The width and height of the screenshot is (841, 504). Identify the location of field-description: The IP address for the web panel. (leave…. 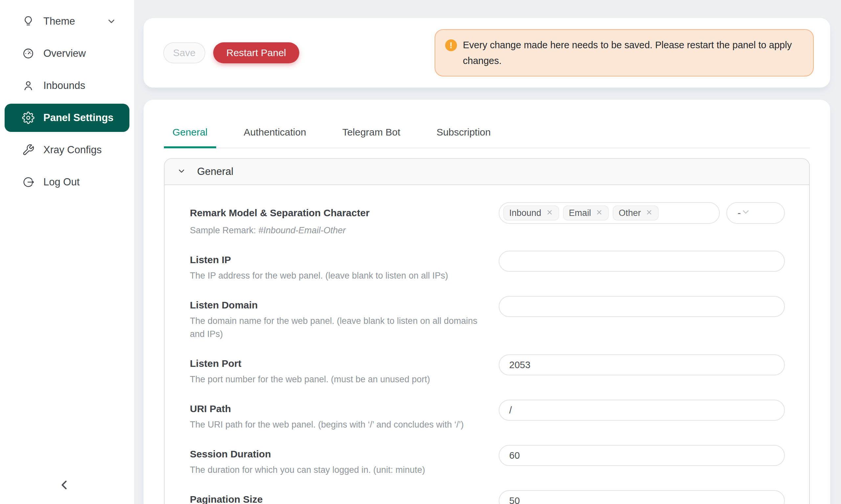
(334, 276).